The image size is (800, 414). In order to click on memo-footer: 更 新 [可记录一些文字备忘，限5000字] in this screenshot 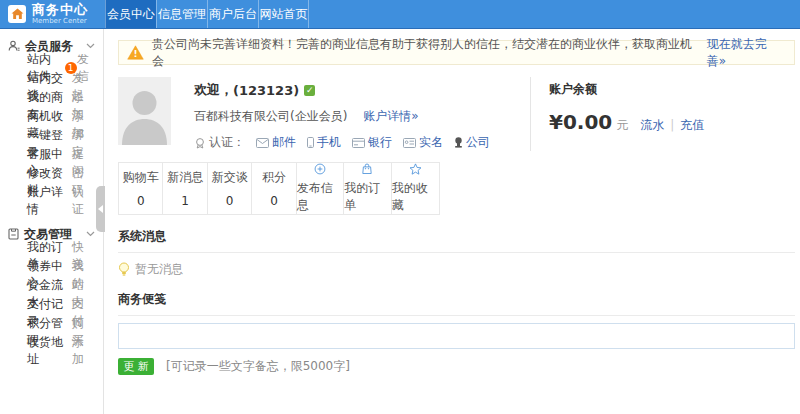, I will do `click(456, 366)`.